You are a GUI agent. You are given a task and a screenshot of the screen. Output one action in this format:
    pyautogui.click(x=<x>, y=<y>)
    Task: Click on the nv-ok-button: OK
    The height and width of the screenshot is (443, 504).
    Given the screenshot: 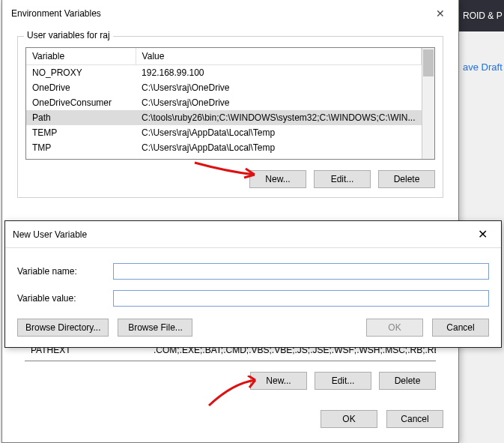 What is the action you would take?
    pyautogui.click(x=395, y=328)
    